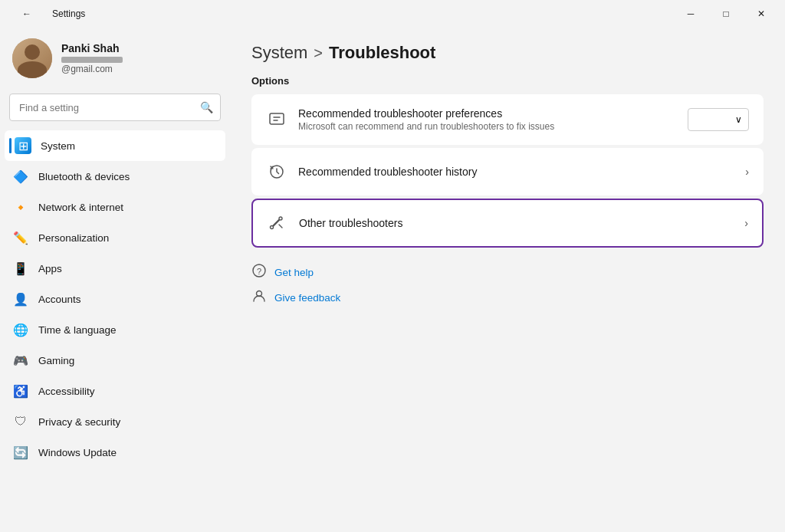  I want to click on sidebar-item-label: Accounts, so click(60, 299).